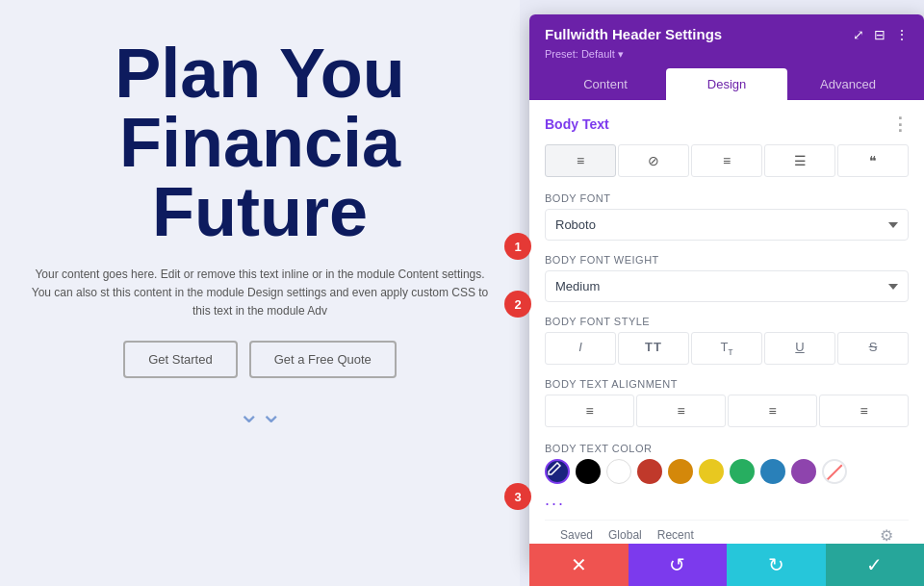 The height and width of the screenshot is (586, 924). What do you see at coordinates (727, 504) in the screenshot?
I see `more-options-dots: ···` at bounding box center [727, 504].